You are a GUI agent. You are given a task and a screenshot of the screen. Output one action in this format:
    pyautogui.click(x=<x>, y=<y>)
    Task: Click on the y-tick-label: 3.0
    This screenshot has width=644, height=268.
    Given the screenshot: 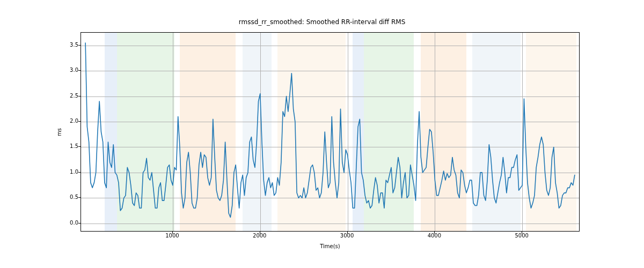 What is the action you would take?
    pyautogui.click(x=71, y=70)
    